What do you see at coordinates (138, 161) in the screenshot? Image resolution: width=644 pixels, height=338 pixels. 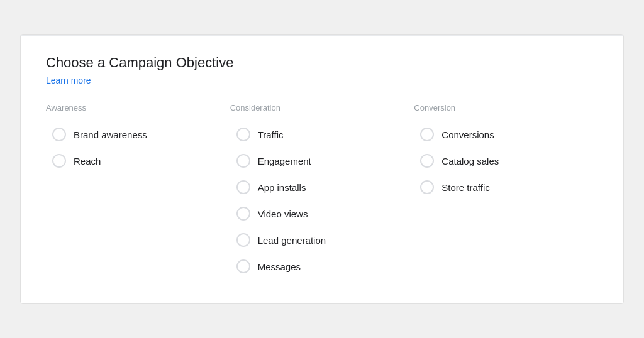 I see `option-item-reach: Reach` at bounding box center [138, 161].